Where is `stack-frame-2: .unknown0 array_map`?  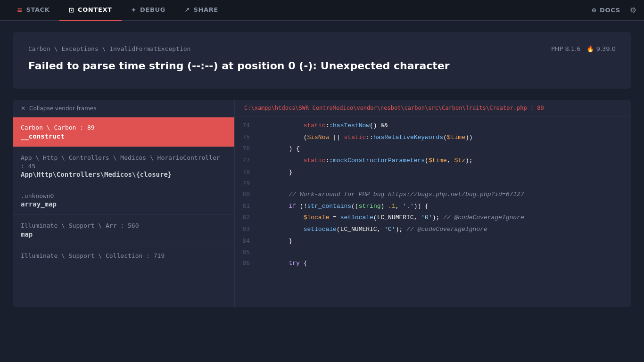 stack-frame-2: .unknown0 array_map is located at coordinates (124, 200).